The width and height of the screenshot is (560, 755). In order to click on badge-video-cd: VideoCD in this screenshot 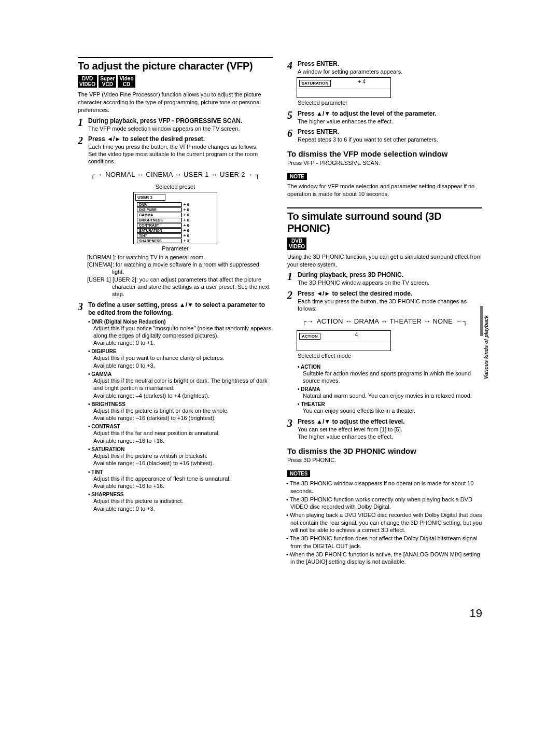, I will do `click(127, 81)`.